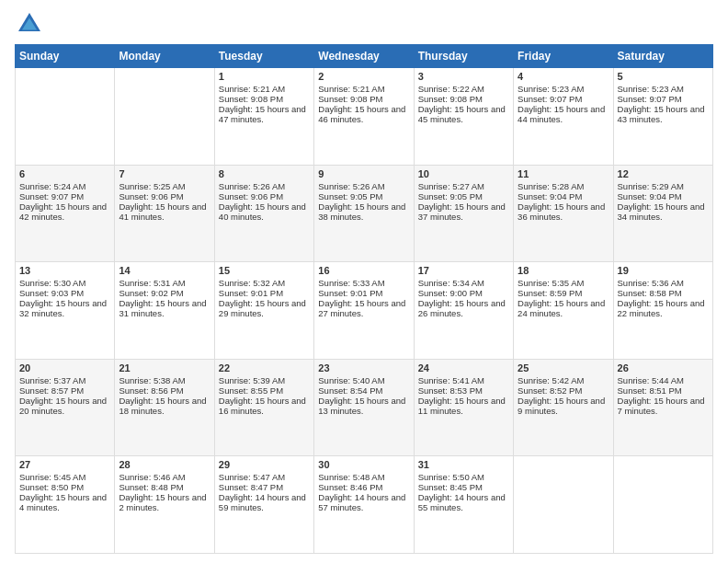  What do you see at coordinates (563, 381) in the screenshot?
I see `day-info: Sunrise: 5:42 AM` at bounding box center [563, 381].